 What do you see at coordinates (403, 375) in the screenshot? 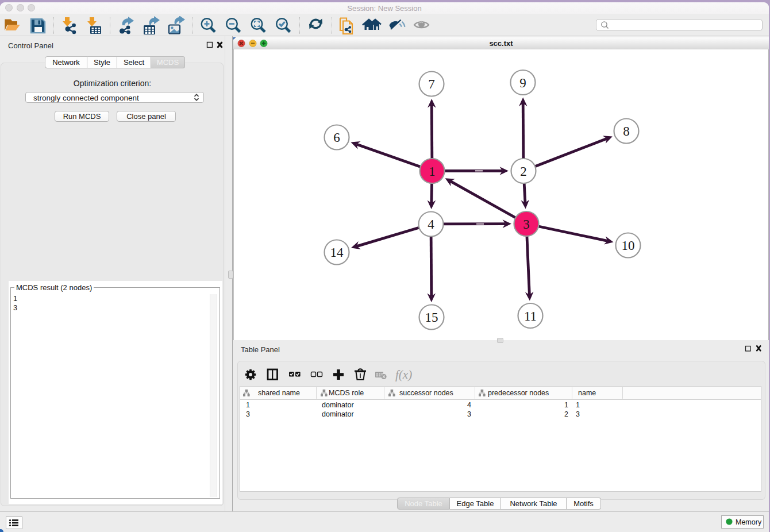
I see `svg-text: f(x)` at bounding box center [403, 375].